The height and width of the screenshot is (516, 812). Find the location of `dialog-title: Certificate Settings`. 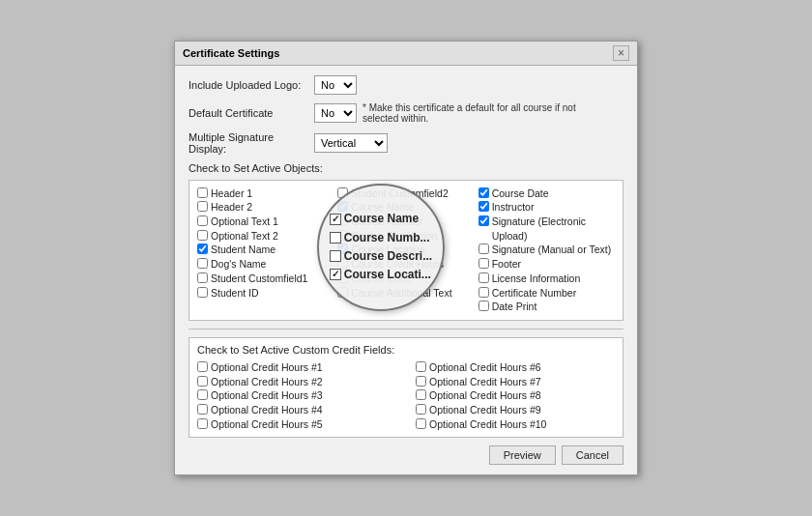

dialog-title: Certificate Settings is located at coordinates (231, 53).